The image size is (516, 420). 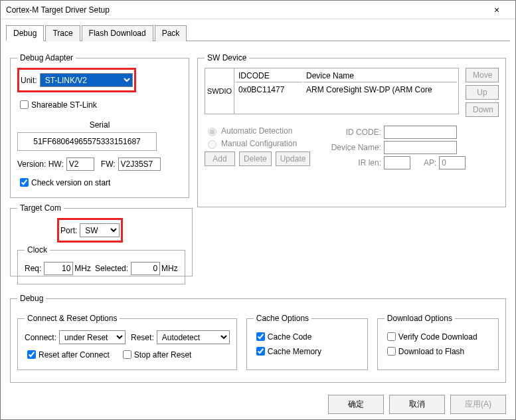 I want to click on reset-after-label: Reset after Connect, so click(x=74, y=355).